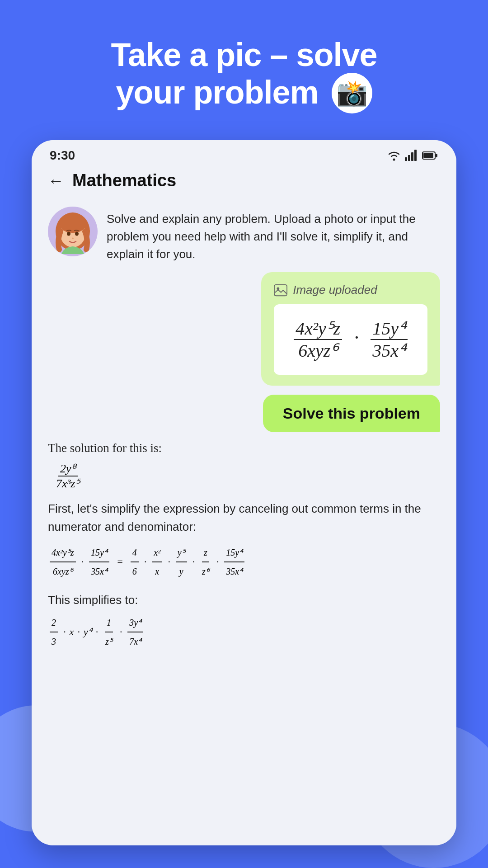 Image resolution: width=488 pixels, height=868 pixels. What do you see at coordinates (244, 182) in the screenshot?
I see `app-header: ← Mathematics` at bounding box center [244, 182].